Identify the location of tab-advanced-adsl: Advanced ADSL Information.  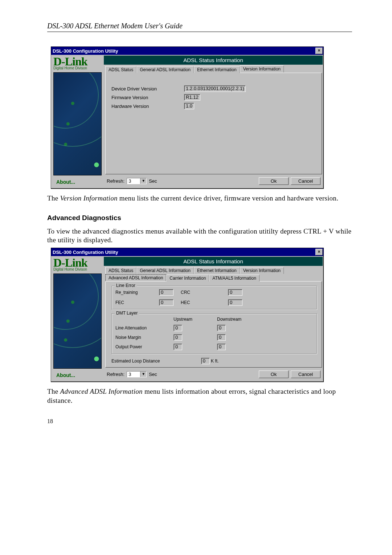
(136, 278).